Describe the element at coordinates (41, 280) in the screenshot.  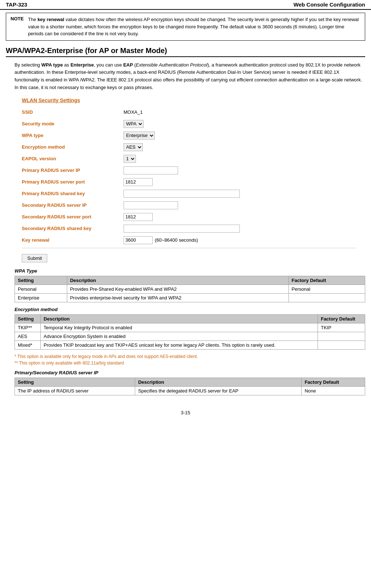
I see `wpa-type-col-setting: Setting` at that location.